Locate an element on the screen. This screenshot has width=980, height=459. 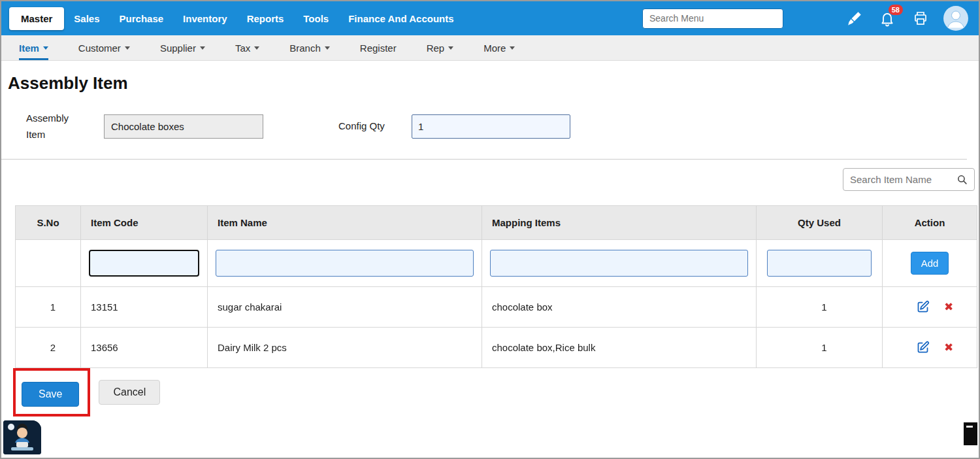
subnav-item-label: Supplier is located at coordinates (178, 48).